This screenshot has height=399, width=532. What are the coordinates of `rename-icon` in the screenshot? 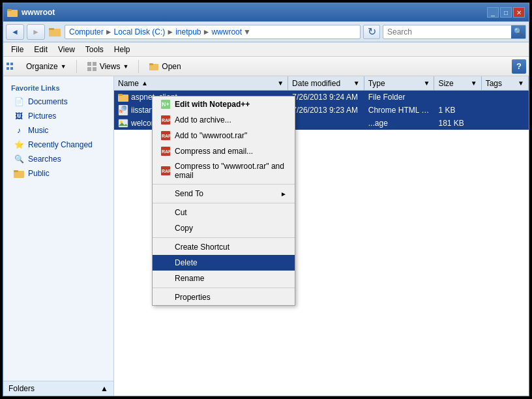 It's located at (166, 278).